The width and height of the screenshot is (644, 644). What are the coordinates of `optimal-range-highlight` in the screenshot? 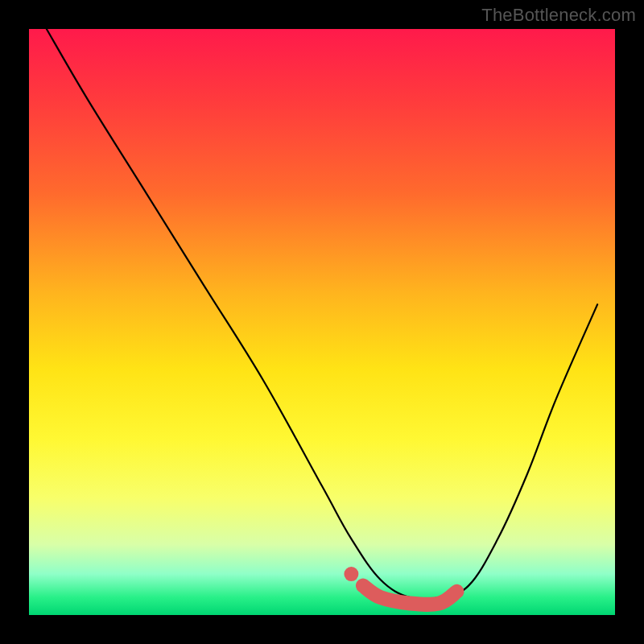 It's located at (410, 596).